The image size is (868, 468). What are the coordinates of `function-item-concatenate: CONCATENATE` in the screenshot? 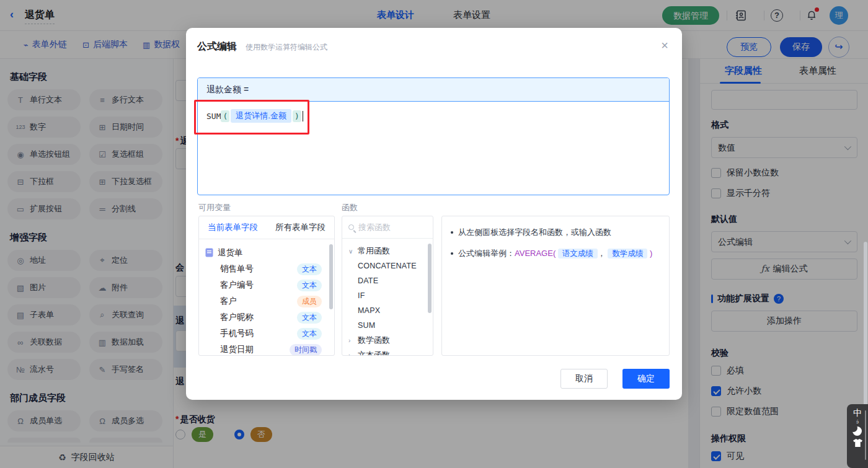 It's located at (391, 266).